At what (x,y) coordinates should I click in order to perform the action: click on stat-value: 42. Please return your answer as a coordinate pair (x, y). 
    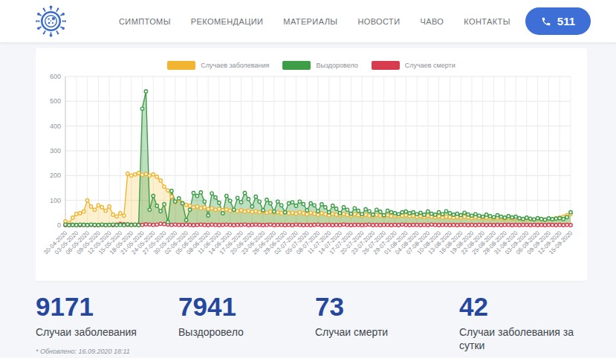
    Looking at the image, I should click on (538, 308).